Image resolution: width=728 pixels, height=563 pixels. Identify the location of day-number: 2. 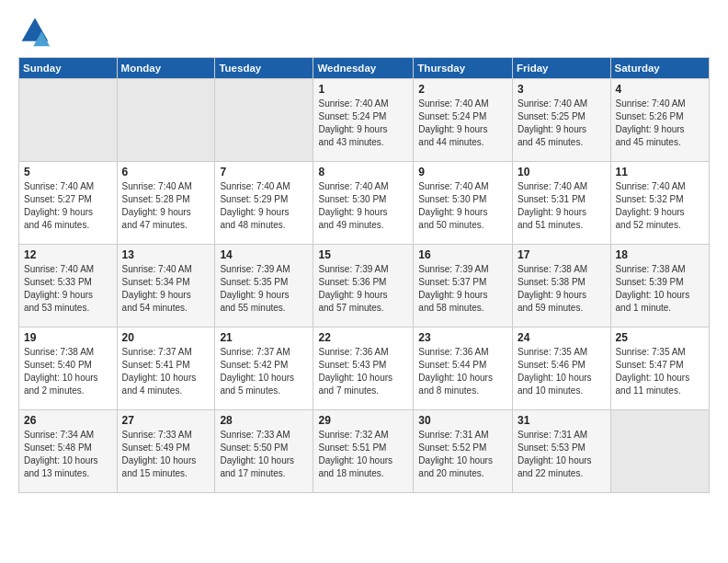
(463, 89).